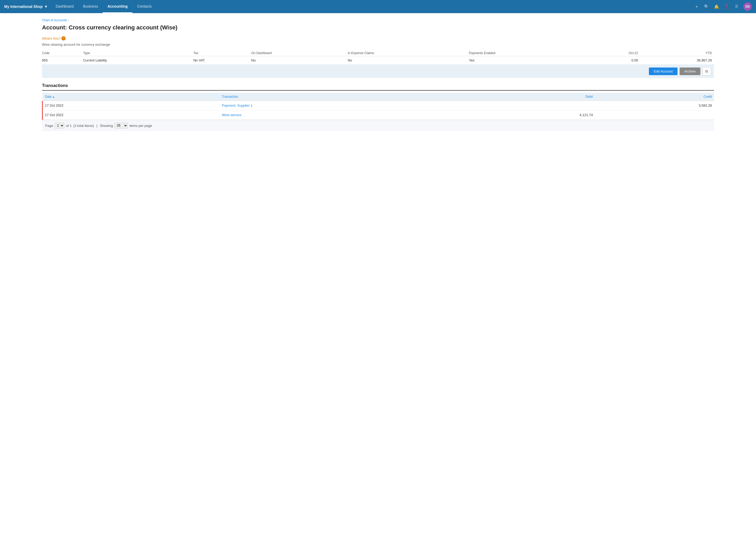 Image resolution: width=756 pixels, height=538 pixels. What do you see at coordinates (118, 7) in the screenshot?
I see `nav-accounting: Accounting` at bounding box center [118, 7].